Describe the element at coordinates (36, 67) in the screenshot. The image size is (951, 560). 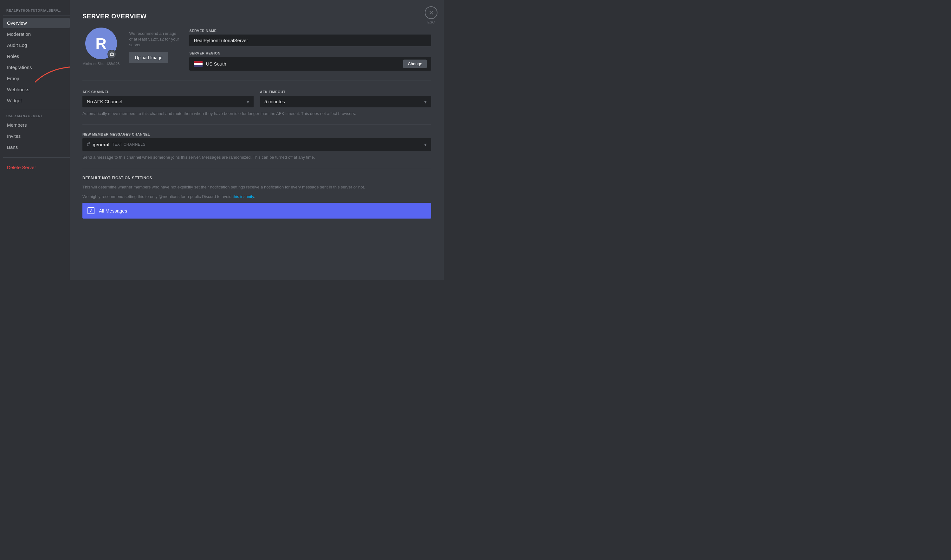
I see `sidebar-item-integrations: Integrations` at that location.